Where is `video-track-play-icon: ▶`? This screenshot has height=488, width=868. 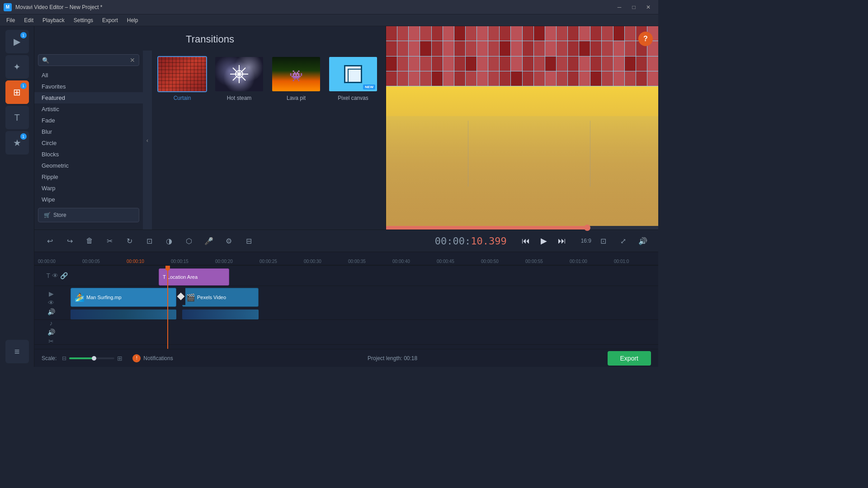
video-track-play-icon: ▶ is located at coordinates (52, 294).